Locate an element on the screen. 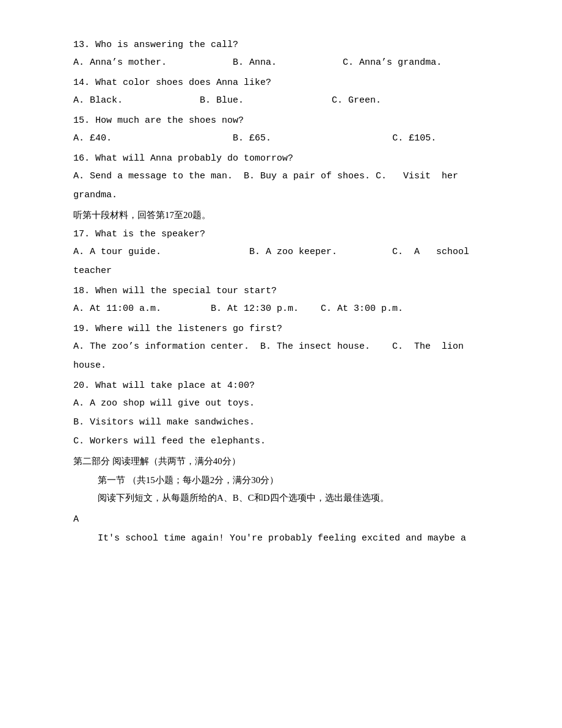 This screenshot has height=728, width=562. question-18: 18. When will the special tour start? A.… is located at coordinates (281, 300).